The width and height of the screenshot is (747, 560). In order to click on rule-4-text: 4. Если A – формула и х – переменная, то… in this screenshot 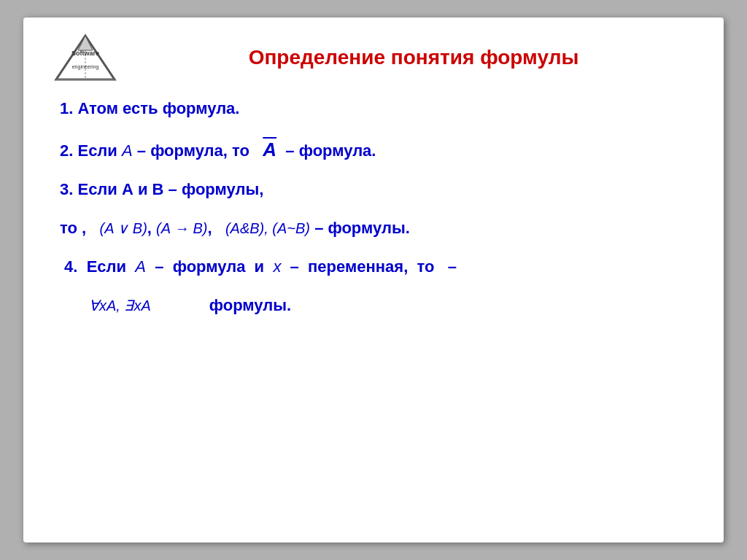, I will do `click(374, 267)`.